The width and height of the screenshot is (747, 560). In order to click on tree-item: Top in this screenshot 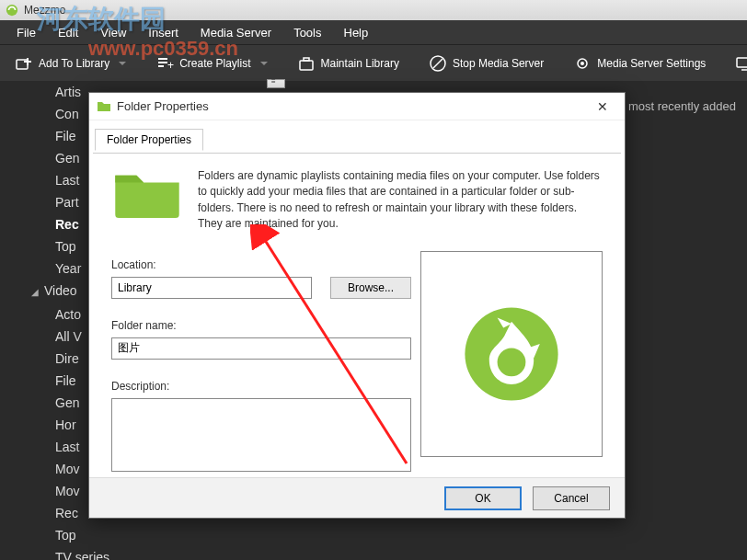, I will do `click(64, 535)`.